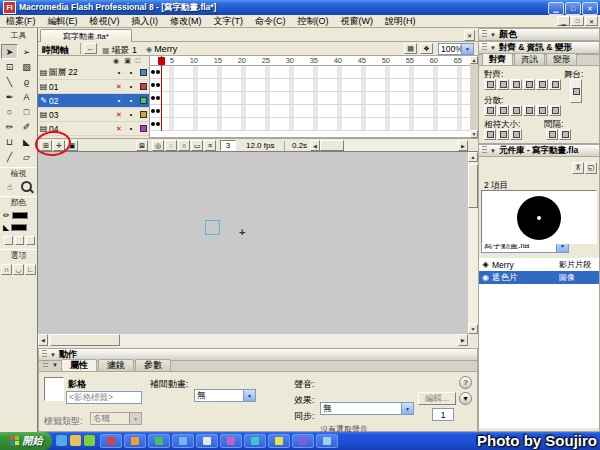  Describe the element at coordinates (116, 418) in the screenshot. I see `label-type-select: 名稱▼` at that location.